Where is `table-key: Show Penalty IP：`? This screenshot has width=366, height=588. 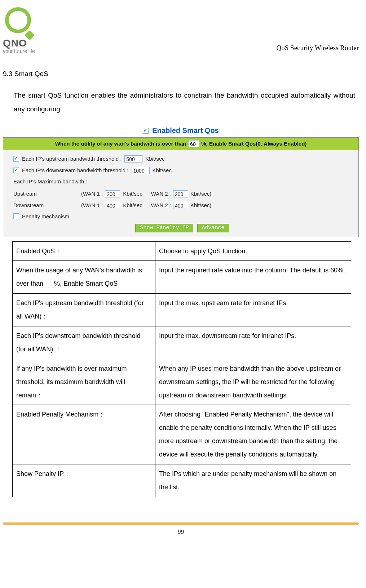 table-key: Show Penalty IP： is located at coordinates (84, 481).